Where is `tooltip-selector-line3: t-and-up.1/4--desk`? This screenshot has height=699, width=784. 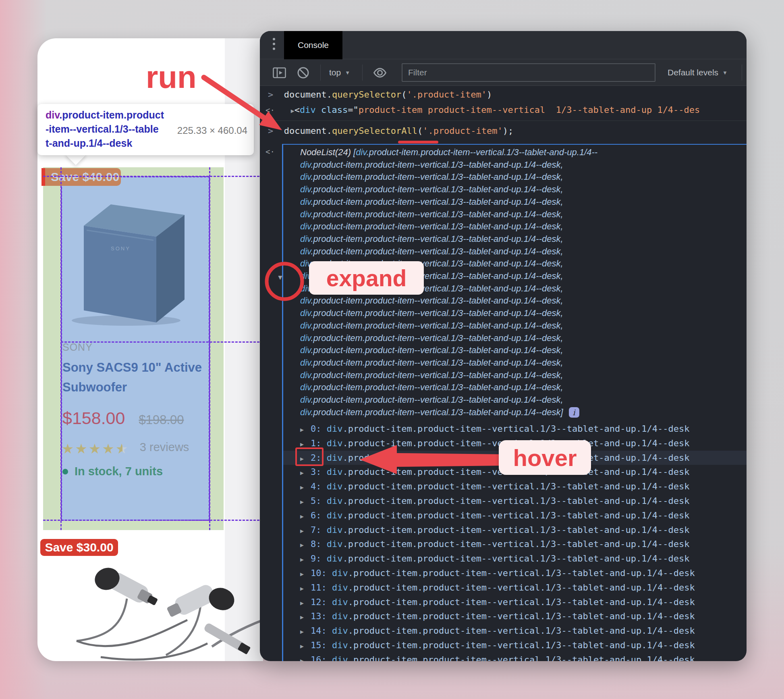
tooltip-selector-line3: t-and-up.1/4--desk is located at coordinates (150, 144).